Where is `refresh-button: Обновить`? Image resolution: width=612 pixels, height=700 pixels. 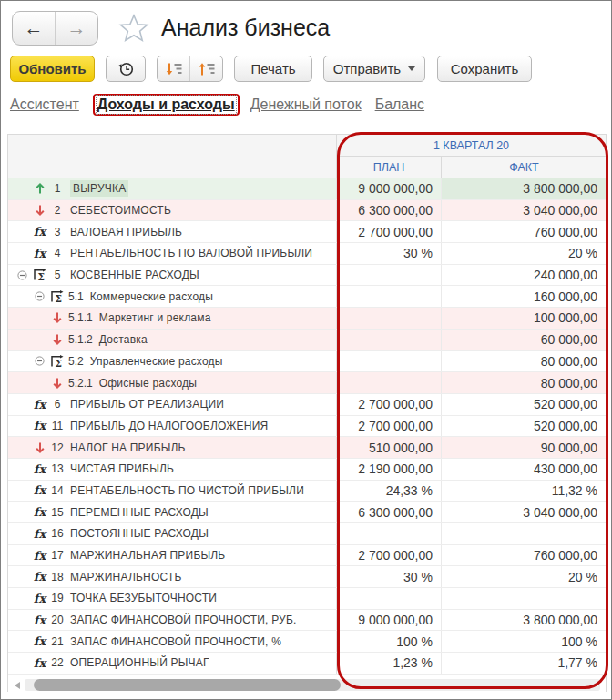
refresh-button: Обновить is located at coordinates (53, 69).